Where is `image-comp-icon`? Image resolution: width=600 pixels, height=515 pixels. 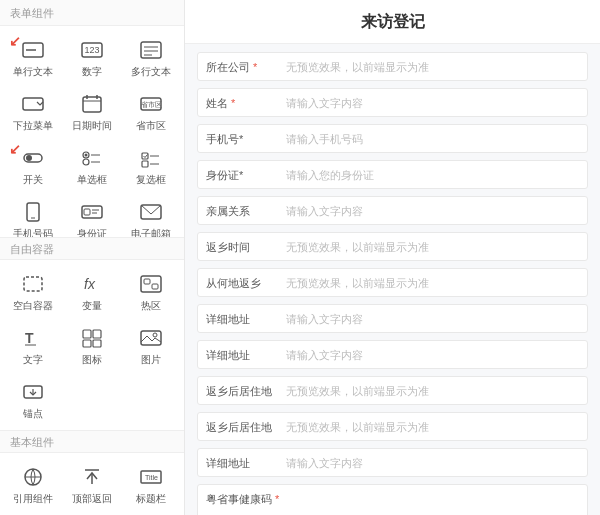
image-comp-icon is located at coordinates (151, 338).